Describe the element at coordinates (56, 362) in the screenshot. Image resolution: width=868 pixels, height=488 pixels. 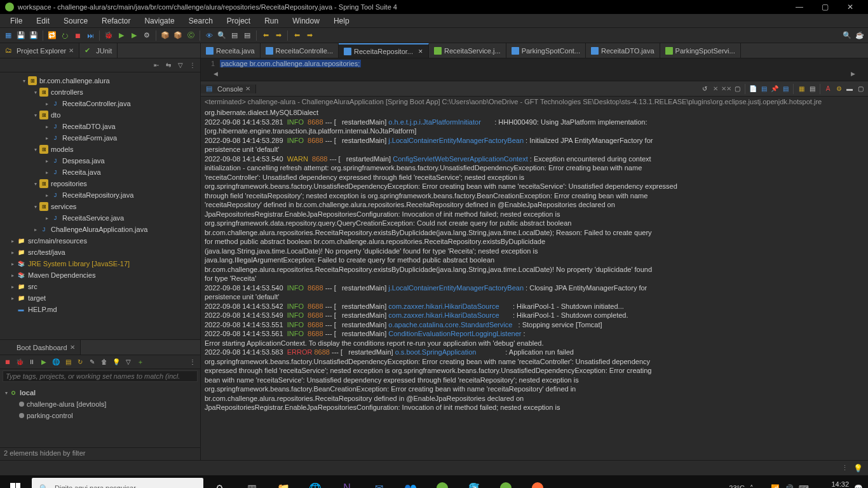
I see `globe-icon: 🌐` at that location.